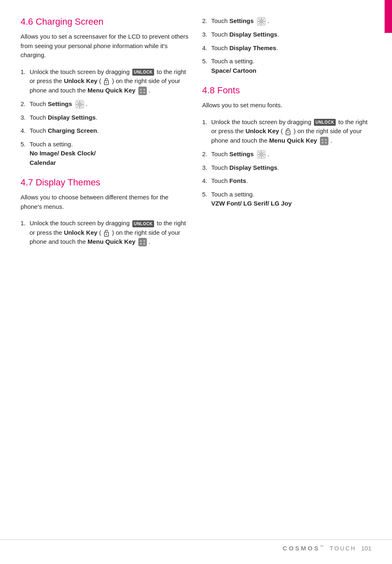 This screenshot has height=564, width=392. I want to click on step-46-4-num: 4., so click(25, 131).